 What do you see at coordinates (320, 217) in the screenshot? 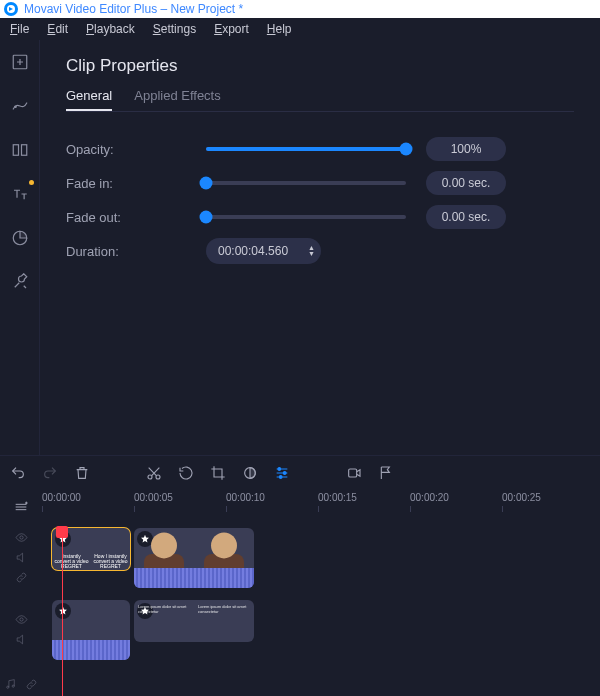
I see `fade-out-row: Fade out: 0.00 sec.` at bounding box center [320, 217].